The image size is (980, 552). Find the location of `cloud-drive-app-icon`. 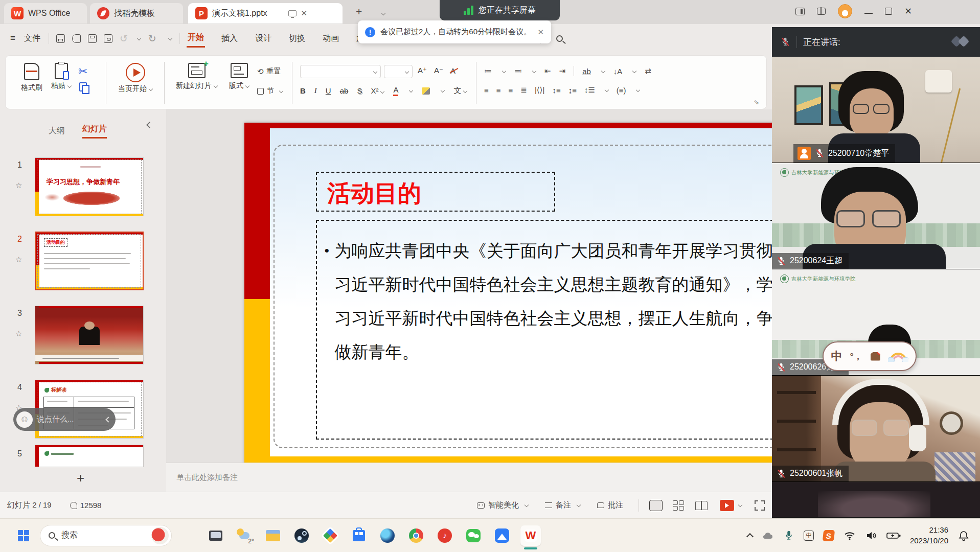

cloud-drive-app-icon is located at coordinates (502, 536).